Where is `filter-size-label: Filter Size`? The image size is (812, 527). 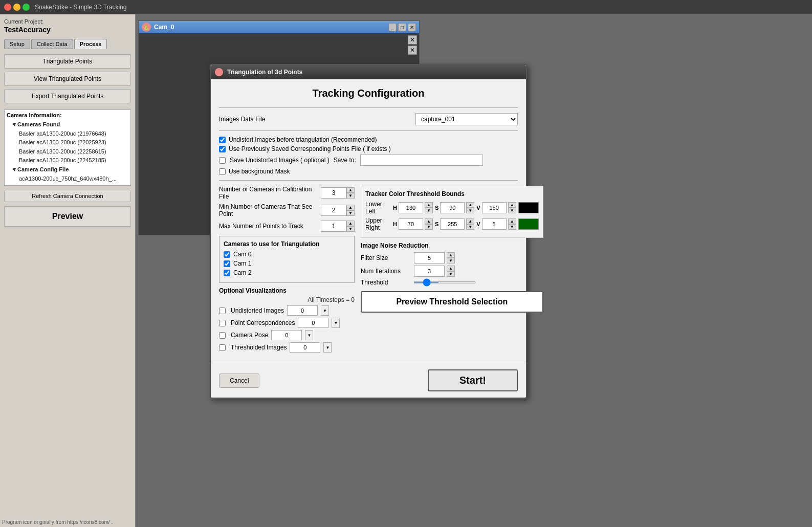
filter-size-label: Filter Size is located at coordinates (386, 258).